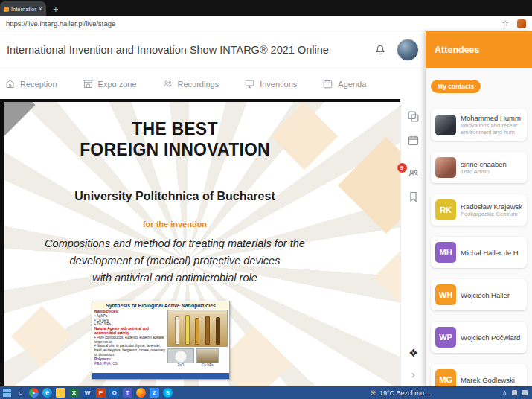  What do you see at coordinates (408, 50) in the screenshot?
I see `user-avatar` at bounding box center [408, 50].